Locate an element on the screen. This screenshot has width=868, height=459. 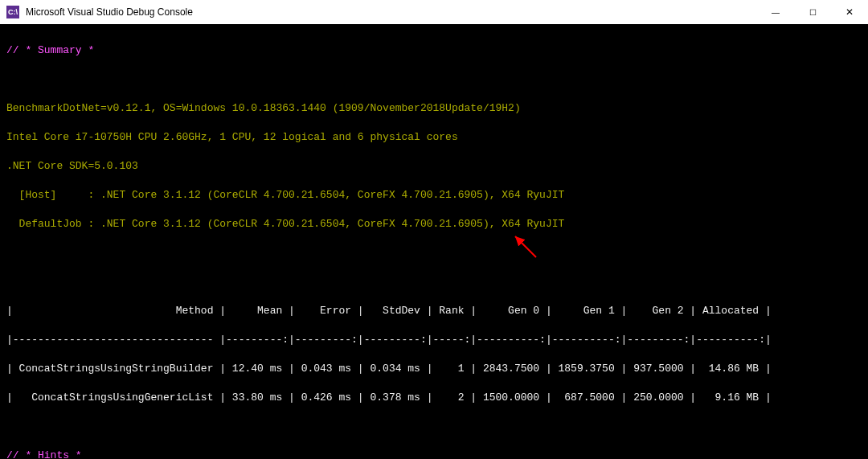
summary-header: // * Summary * is located at coordinates (434, 51).